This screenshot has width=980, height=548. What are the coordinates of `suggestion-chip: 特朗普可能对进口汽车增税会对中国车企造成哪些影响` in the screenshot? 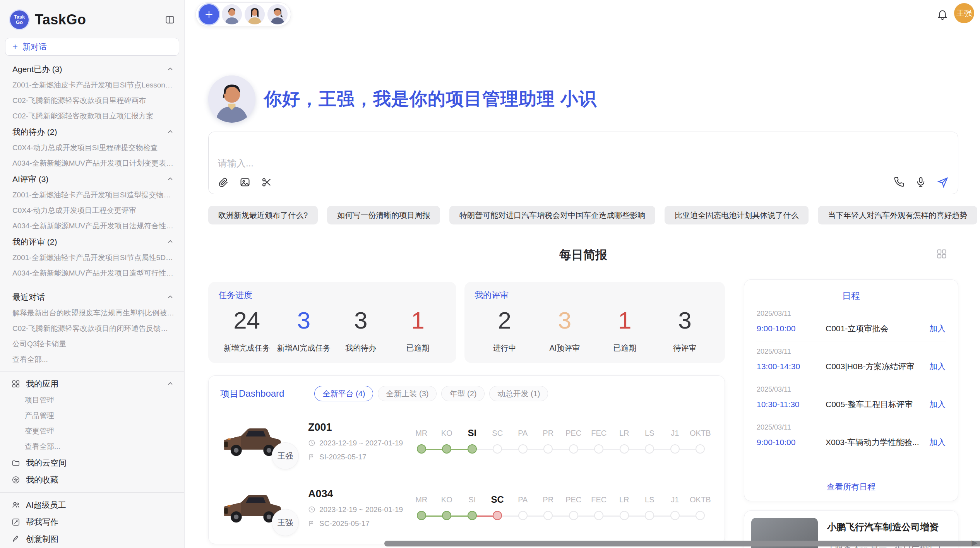 It's located at (552, 215).